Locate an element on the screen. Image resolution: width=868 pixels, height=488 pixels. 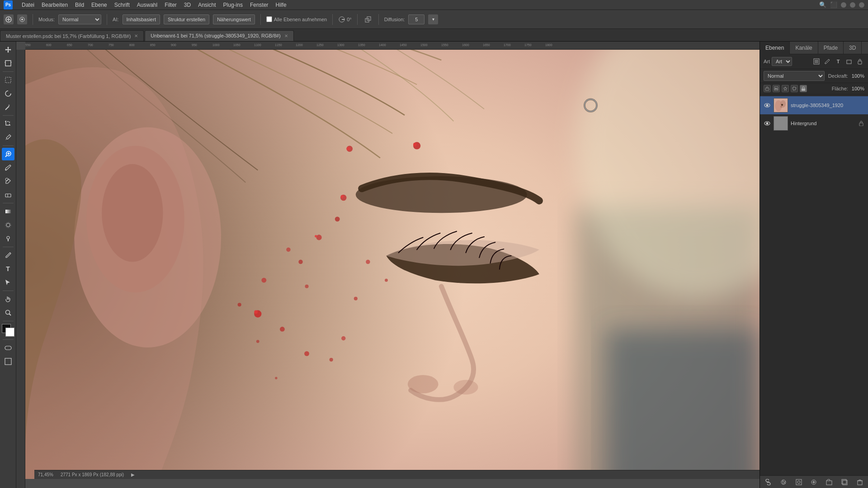
panel-tab-kanale: Kanäle is located at coordinates (804, 48).